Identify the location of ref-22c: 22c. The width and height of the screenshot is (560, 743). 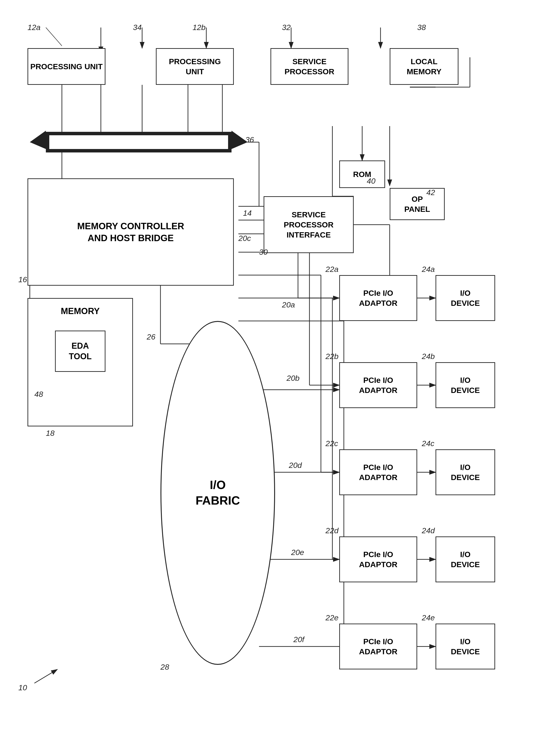
(332, 443).